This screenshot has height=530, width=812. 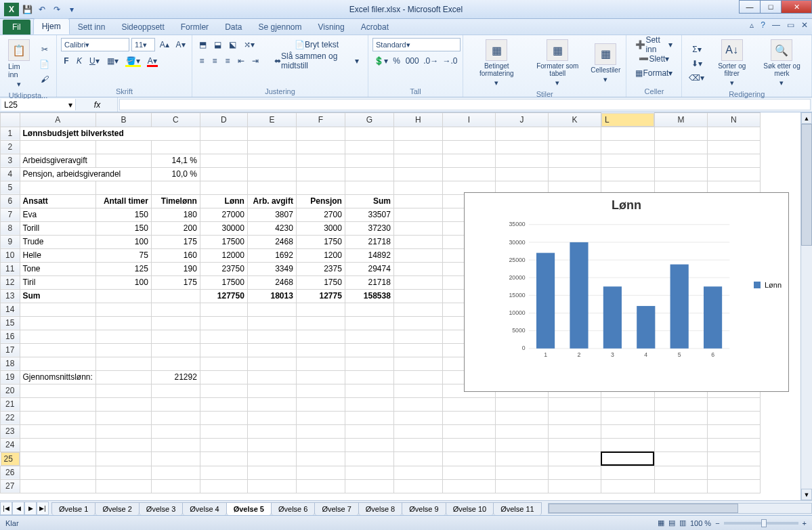 What do you see at coordinates (175, 377) in the screenshot?
I see `cell-C19: 21292` at bounding box center [175, 377].